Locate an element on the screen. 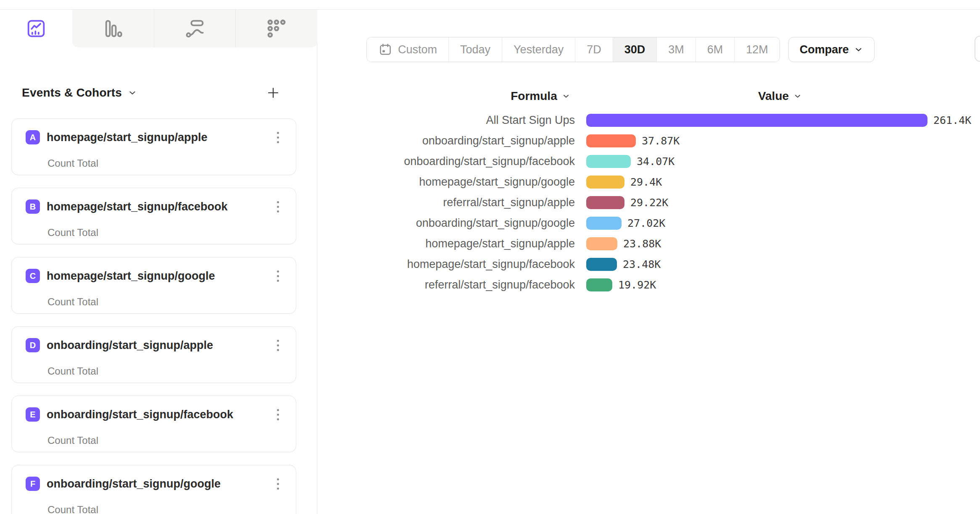 This screenshot has height=514, width=980. chart-row: homepage/start_signup/google 29.4K is located at coordinates (649, 182).